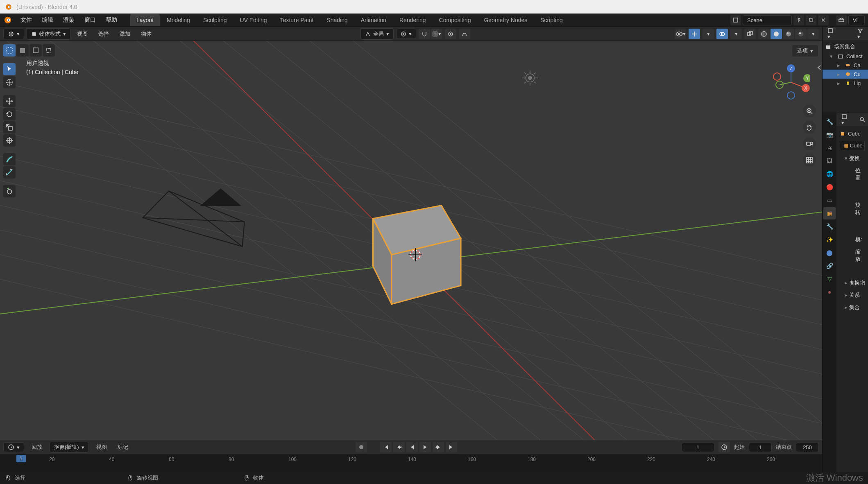 Image resolution: width=868 pixels, height=484 pixels. Describe the element at coordinates (412, 447) in the screenshot. I see `play-reverse-button` at that location.